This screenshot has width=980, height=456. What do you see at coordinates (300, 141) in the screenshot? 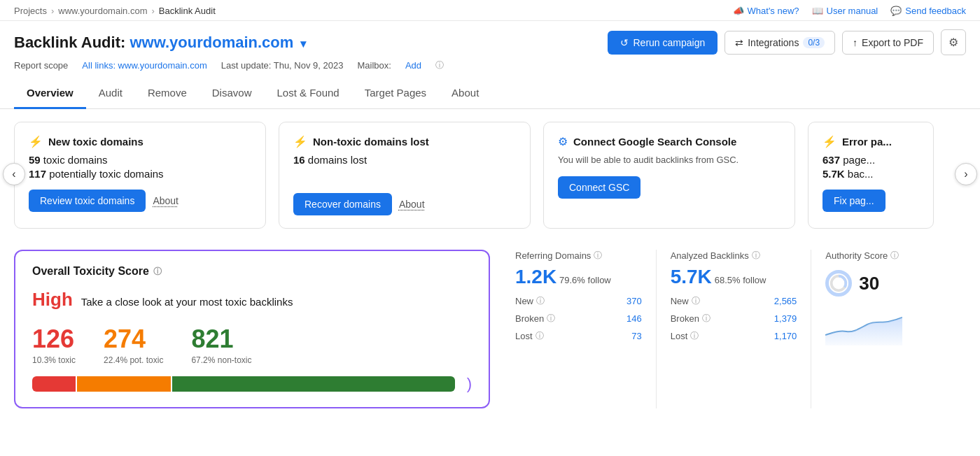
I see `lightning-icon-2: ⚡` at bounding box center [300, 141].